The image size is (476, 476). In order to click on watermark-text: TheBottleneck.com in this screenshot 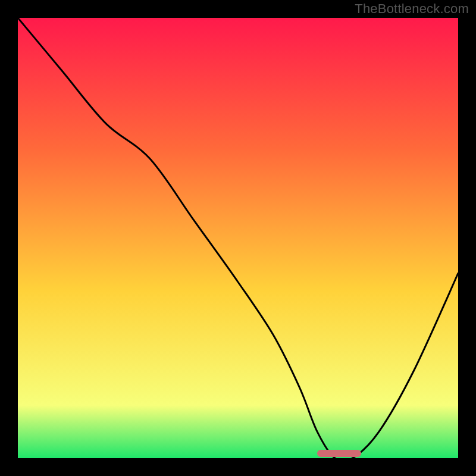, I will do `click(412, 9)`.